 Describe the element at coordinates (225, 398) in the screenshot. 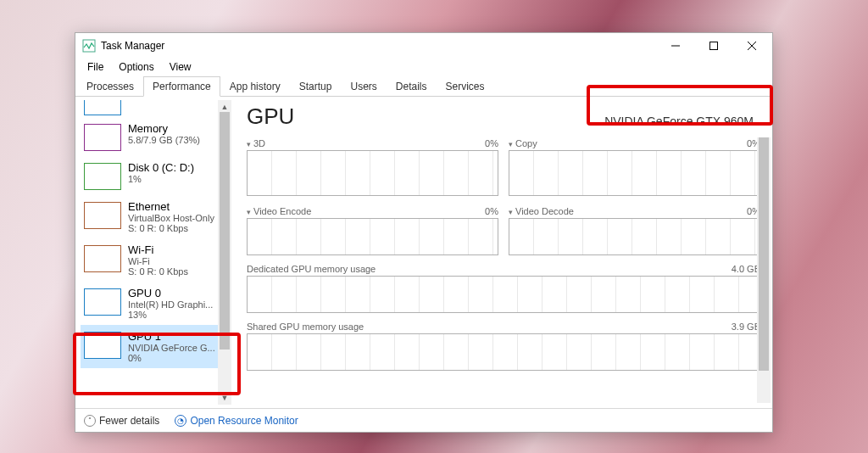

I see `scroll-down-icon: ▼` at that location.